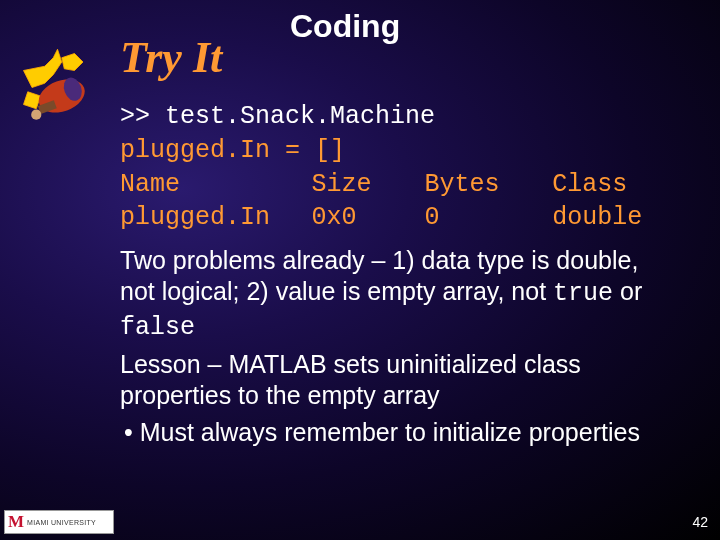 The height and width of the screenshot is (540, 720). What do you see at coordinates (345, 26) in the screenshot?
I see `page-title: Coding` at bounding box center [345, 26].